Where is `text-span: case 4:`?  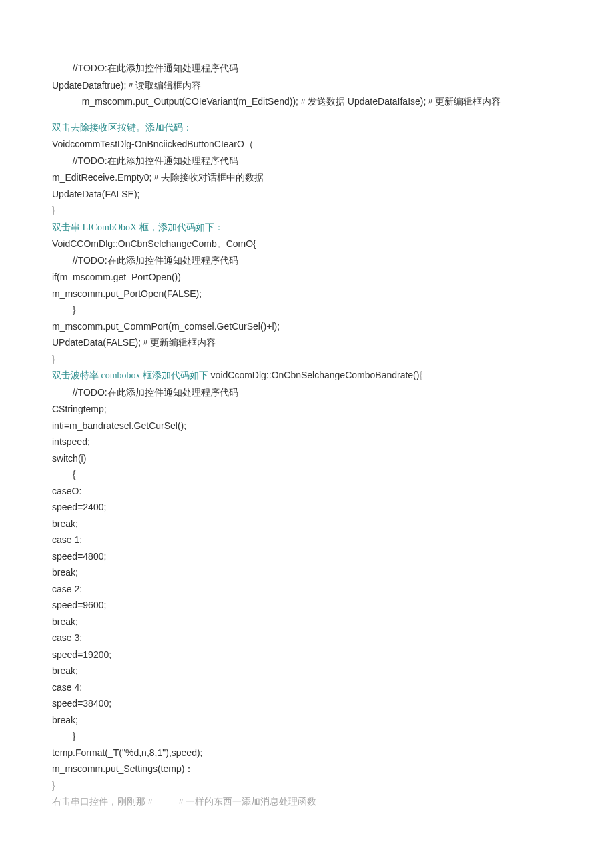 text-span: case 4: is located at coordinates (67, 687).